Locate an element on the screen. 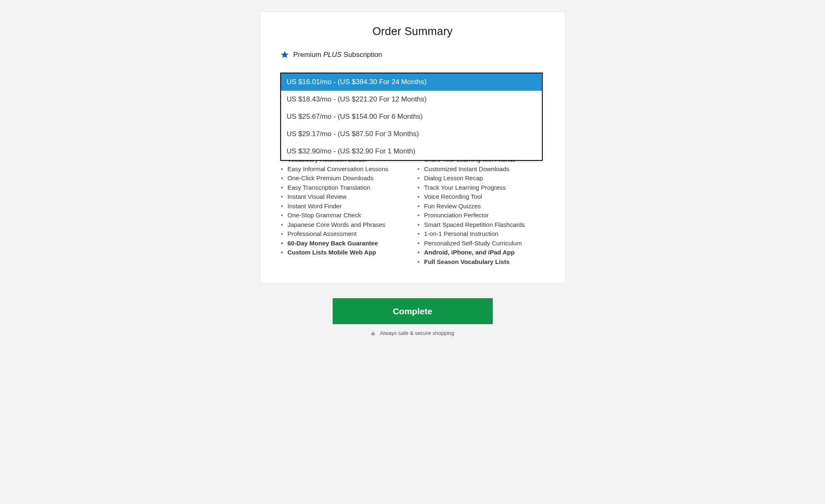 The image size is (825, 504). feature-item: Pronunciation Perfector is located at coordinates (481, 215).